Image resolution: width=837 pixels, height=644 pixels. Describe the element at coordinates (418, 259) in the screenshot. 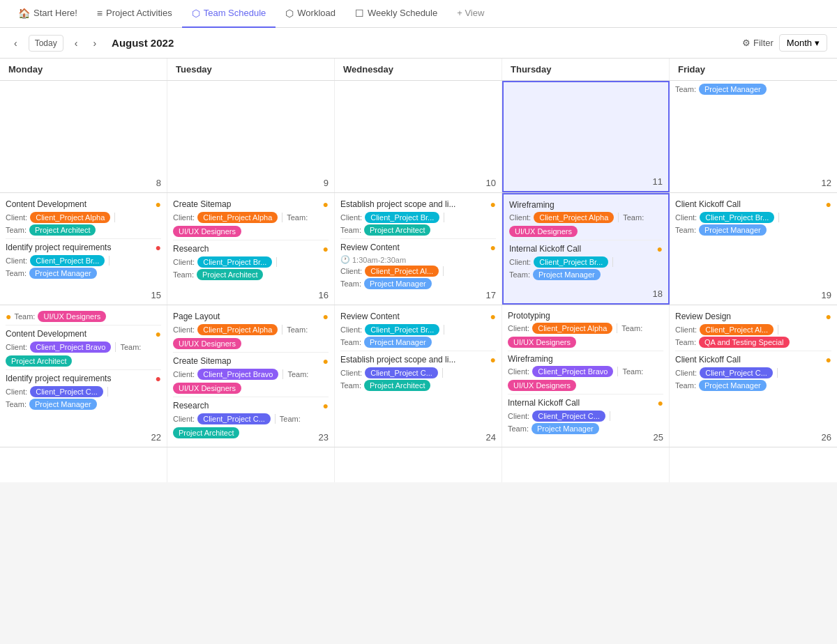

I see `event-time: 🕐 1:30am-2:30am` at that location.